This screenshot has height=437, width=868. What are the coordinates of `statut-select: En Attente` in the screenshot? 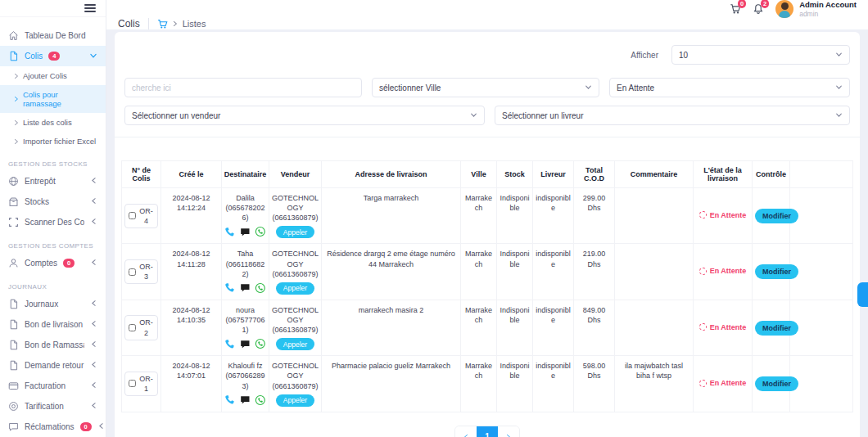 It's located at (730, 88).